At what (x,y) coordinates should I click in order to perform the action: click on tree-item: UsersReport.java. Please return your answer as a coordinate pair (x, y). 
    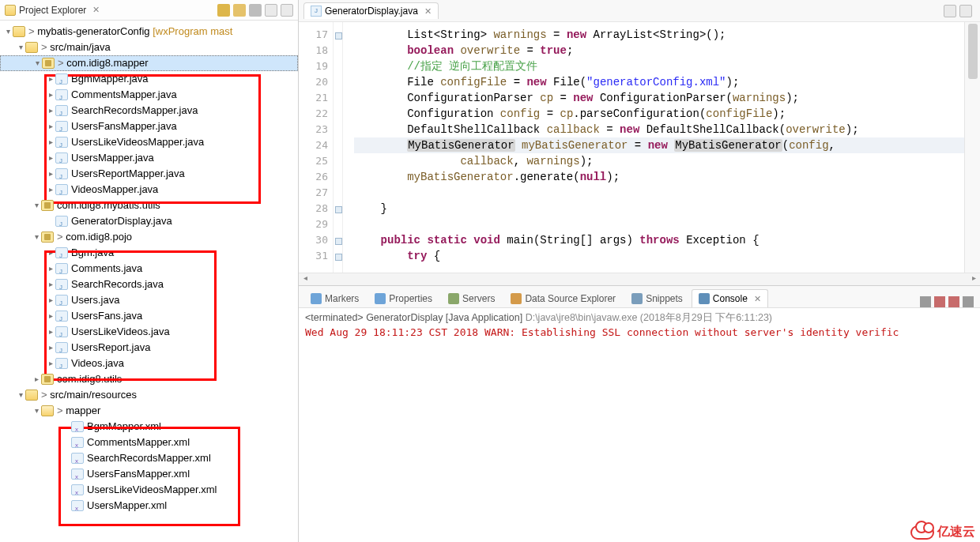
    Looking at the image, I should click on (149, 348).